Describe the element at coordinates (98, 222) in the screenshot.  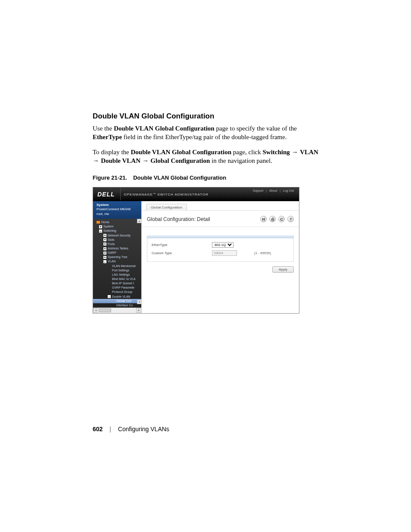
I see `home-icon` at that location.